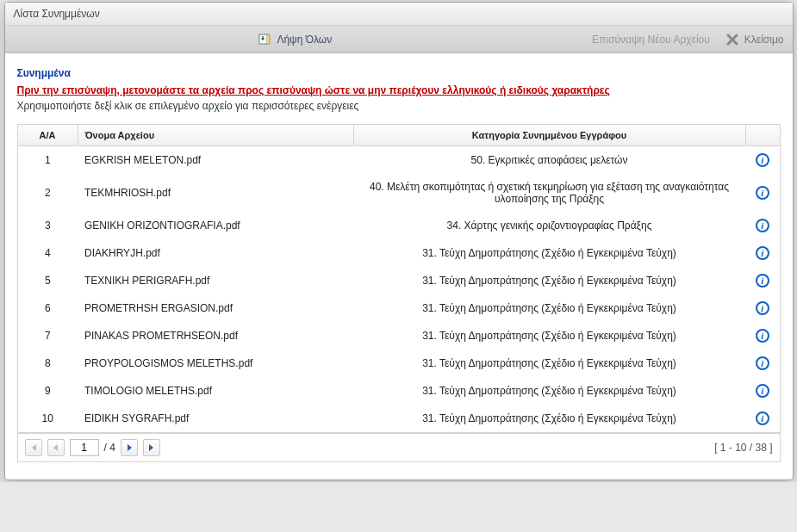 Image resolution: width=797 pixels, height=532 pixels. What do you see at coordinates (84, 448) in the screenshot?
I see `pager-page-input` at bounding box center [84, 448].